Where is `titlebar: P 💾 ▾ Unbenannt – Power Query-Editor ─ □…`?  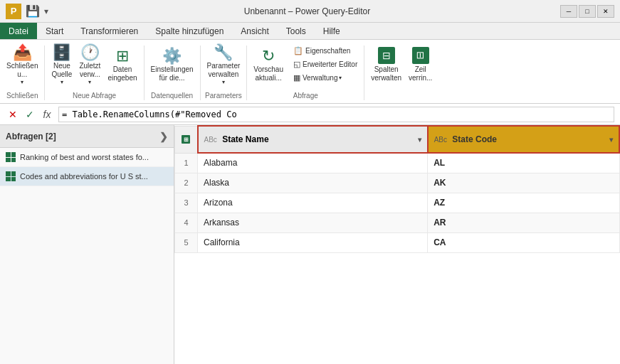
titlebar: P 💾 ▾ Unbenannt – Power Query-Editor ─ □… is located at coordinates (310, 11).